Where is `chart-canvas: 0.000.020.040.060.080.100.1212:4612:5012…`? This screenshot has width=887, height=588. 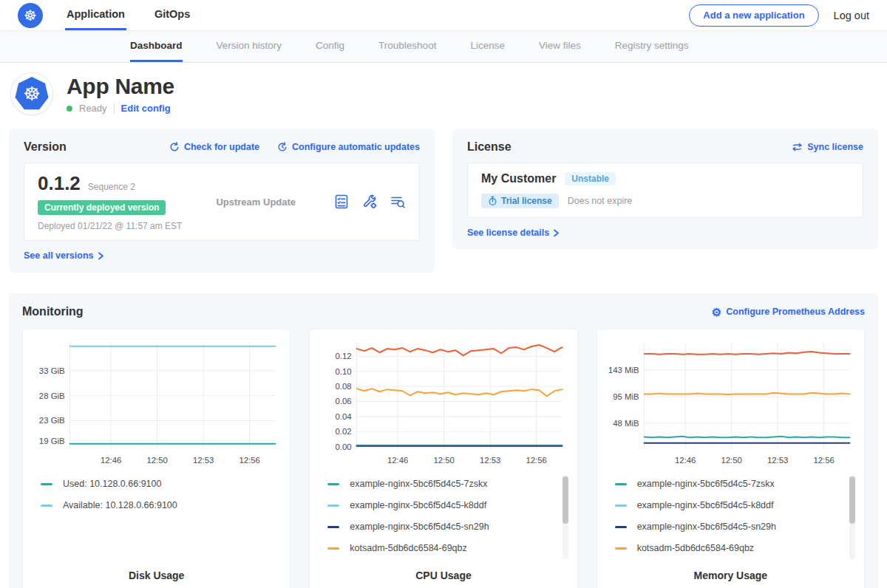
chart-canvas: 0.000.020.040.060.080.100.1212:4612:5012… is located at coordinates (444, 403).